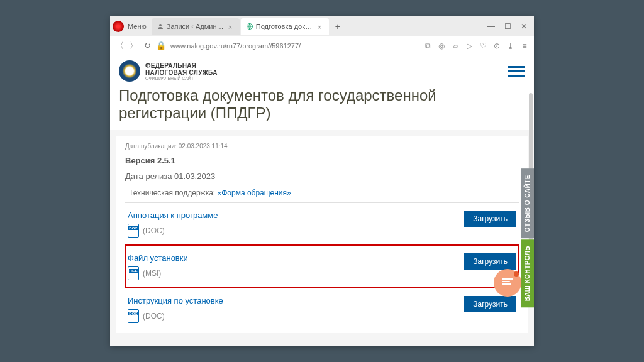  I want to click on reload-icon: ↻, so click(147, 46).